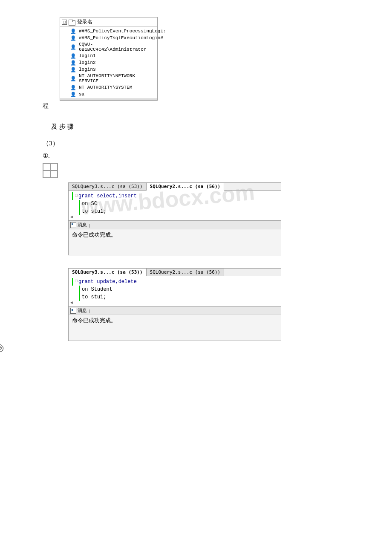 This screenshot has height=555, width=392. Describe the element at coordinates (175, 291) in the screenshot. I see `sql-code-area-2: □ grant update,delete on Student to stu1…` at that location.